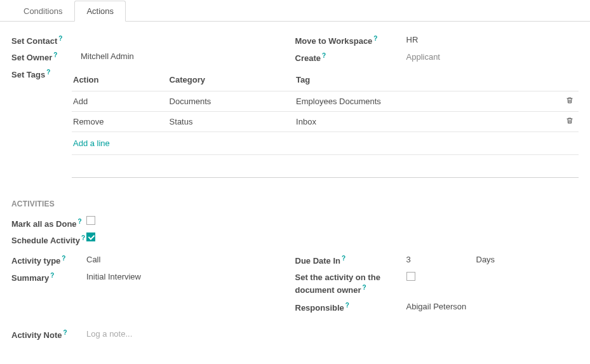  Describe the element at coordinates (351, 283) in the screenshot. I see `label-set-on-owner: Set the activity on the document owner?` at that location.